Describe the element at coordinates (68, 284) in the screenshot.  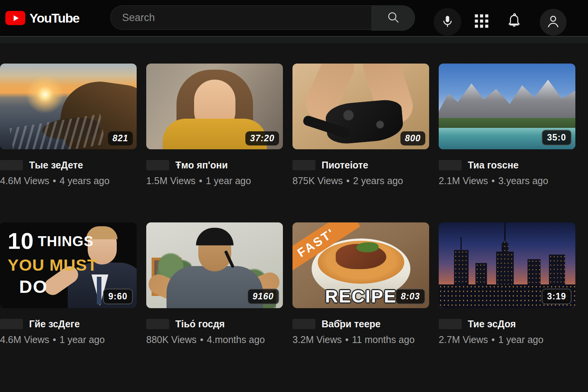
I see `video-card: 10THINGS YOU MUST DO 9:60 Гйе зсДеге 4.6…` at that location.